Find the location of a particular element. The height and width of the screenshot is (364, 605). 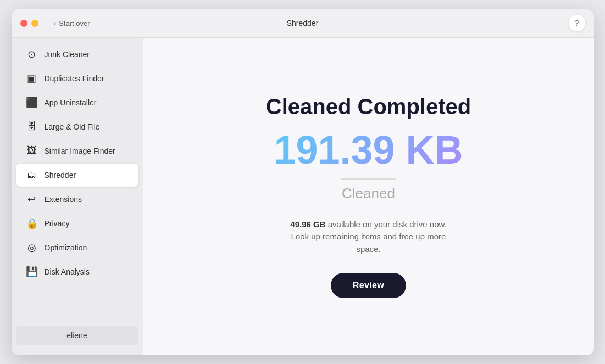

disk-space-bold: 49.96 GB is located at coordinates (308, 224).